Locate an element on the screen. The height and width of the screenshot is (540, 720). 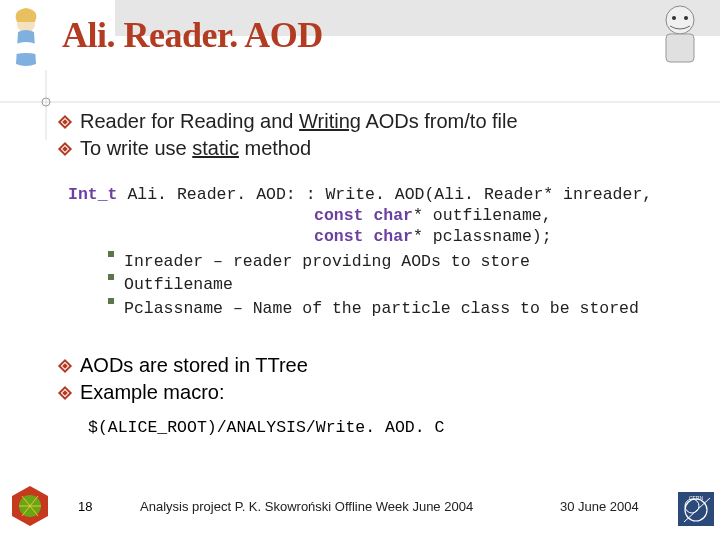
footer-center: Analysis project P. K. Skowroński Offlin… is located at coordinates (306, 506).